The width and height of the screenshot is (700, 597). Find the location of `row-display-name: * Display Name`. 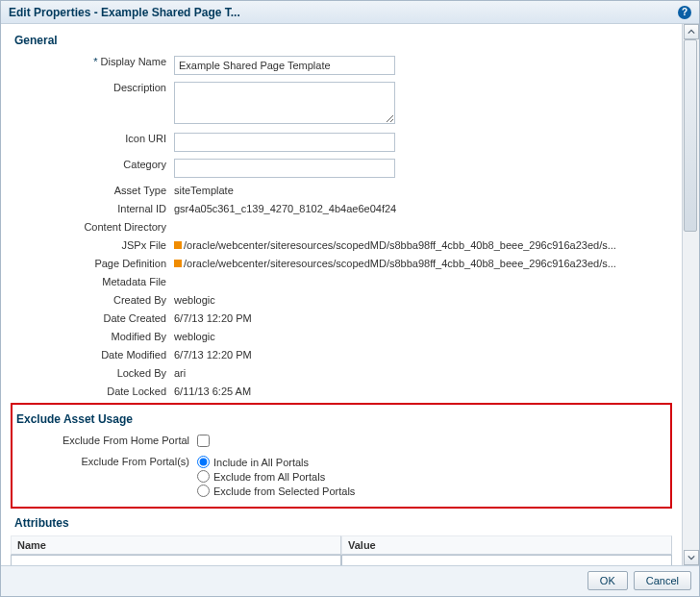

row-display-name: * Display Name is located at coordinates (341, 63).